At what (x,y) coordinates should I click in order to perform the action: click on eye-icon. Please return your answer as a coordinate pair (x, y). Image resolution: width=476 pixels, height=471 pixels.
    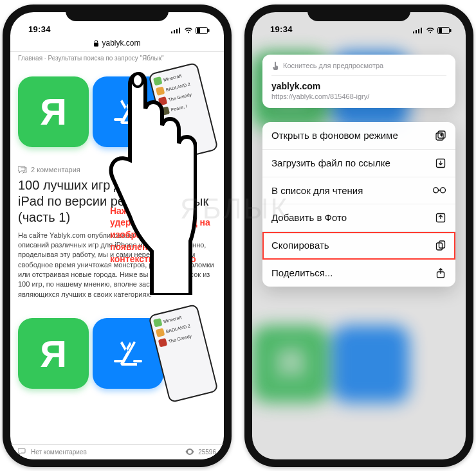
    Looking at the image, I should click on (190, 452).